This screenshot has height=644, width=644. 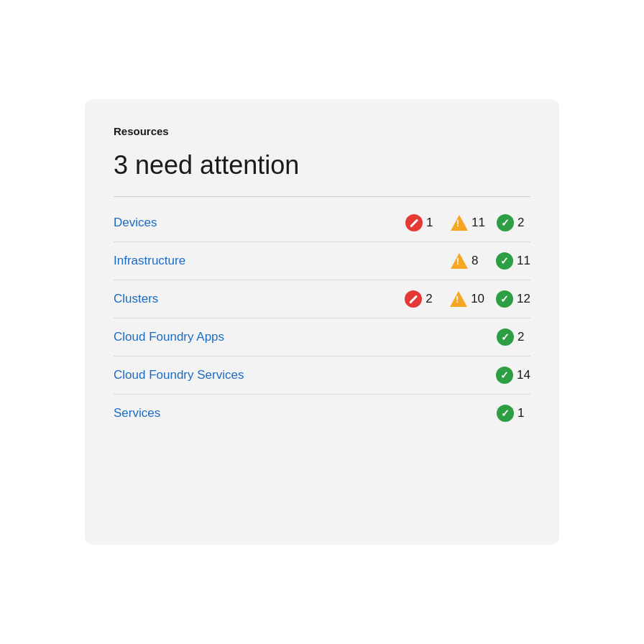 What do you see at coordinates (322, 338) in the screenshot?
I see `table-row: Cloud Foundry Apps2` at bounding box center [322, 338].